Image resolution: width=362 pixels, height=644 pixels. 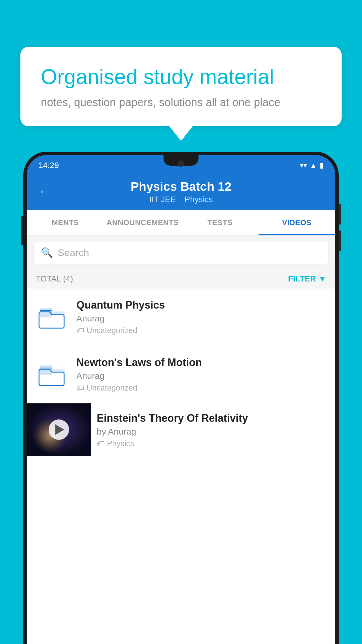 I want to click on volume-up-button, so click(x=340, y=214).